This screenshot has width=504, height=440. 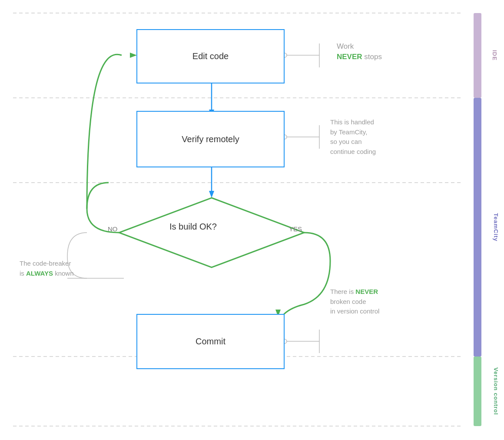 I want to click on version-control-label: Version control, so click(x=496, y=391).